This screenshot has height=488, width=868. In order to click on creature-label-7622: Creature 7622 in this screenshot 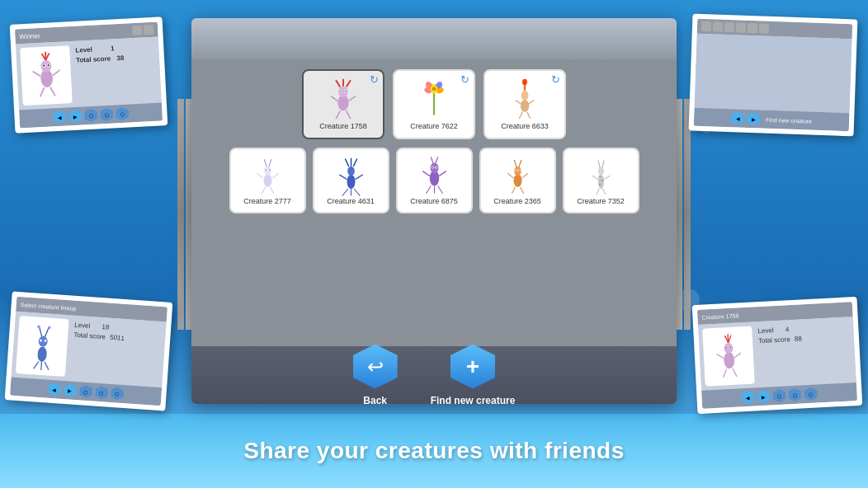, I will do `click(434, 126)`.